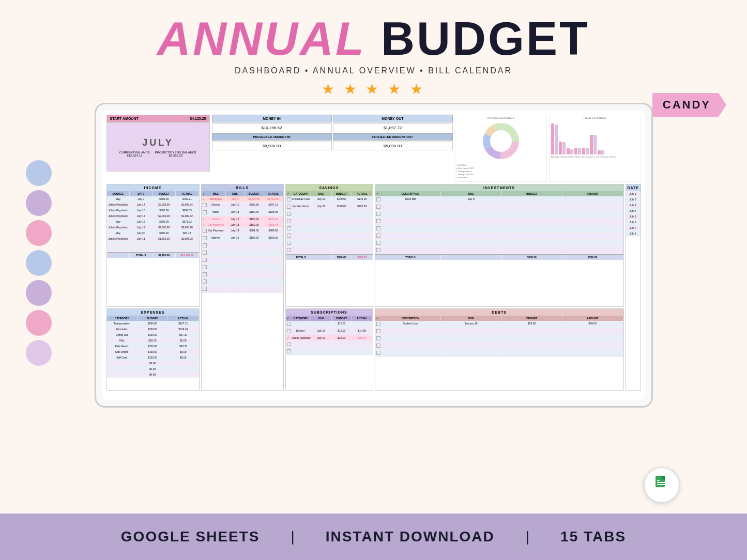 This screenshot has width=747, height=560. I want to click on ss-top-section: START AMOUNT $4,125.25 JULY CURRENT BALA…, so click(374, 148).